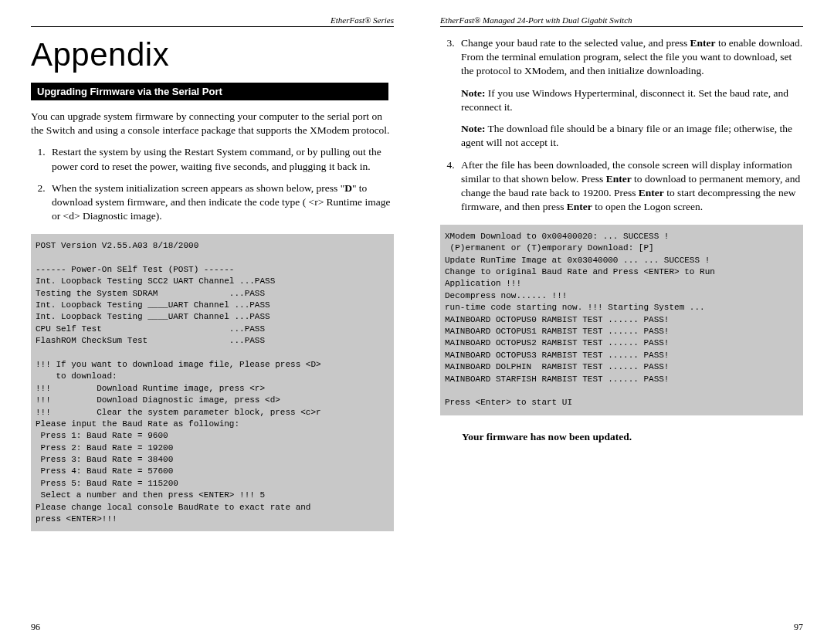 This screenshot has width=834, height=644. I want to click on section-bar: Upgrading Firmware via the Serial Port, so click(210, 91).